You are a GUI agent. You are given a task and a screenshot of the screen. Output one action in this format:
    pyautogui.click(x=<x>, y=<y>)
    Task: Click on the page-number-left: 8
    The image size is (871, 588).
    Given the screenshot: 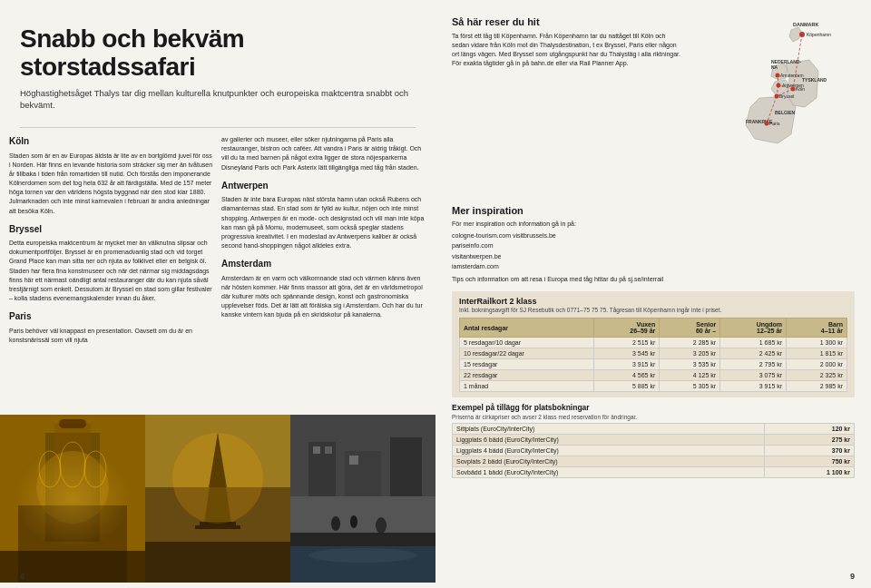 What is the action you would take?
    pyautogui.click(x=22, y=576)
    